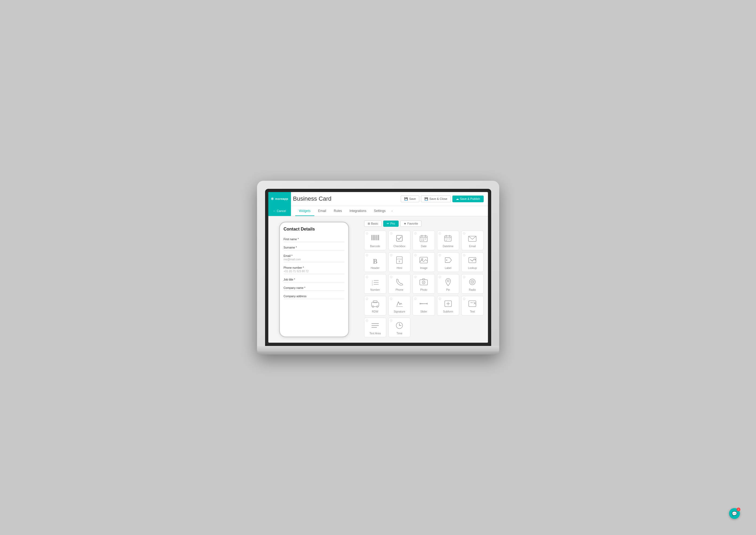  What do you see at coordinates (473, 282) in the screenshot?
I see `radio-icon` at bounding box center [473, 282].